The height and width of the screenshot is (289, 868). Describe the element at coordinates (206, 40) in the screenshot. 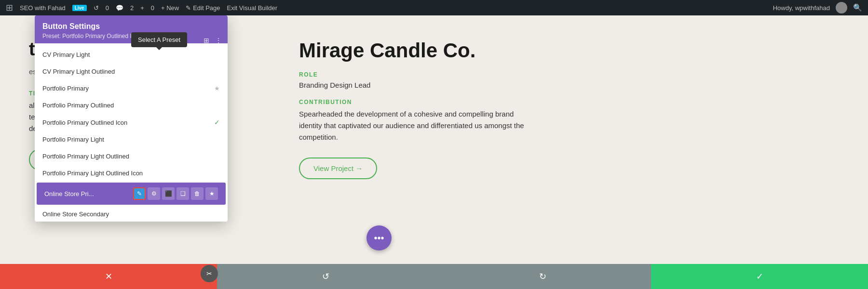

I see `layout-icon: ⊞` at that location.